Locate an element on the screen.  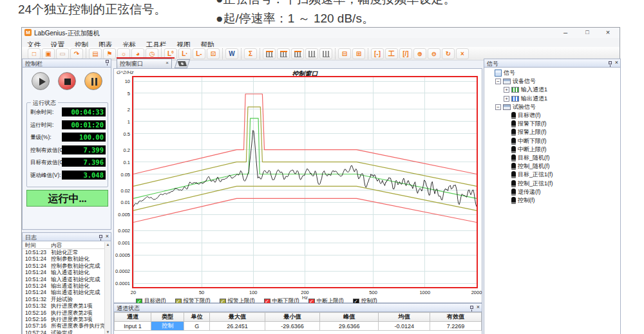
tree-item: − 设备信号 is located at coordinates (554, 81).